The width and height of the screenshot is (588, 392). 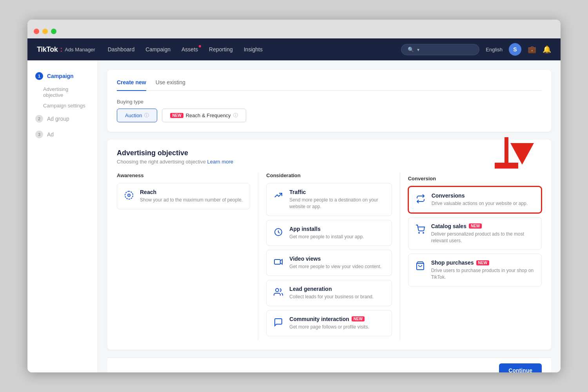 I want to click on continue-button: Continue, so click(x=521, y=368).